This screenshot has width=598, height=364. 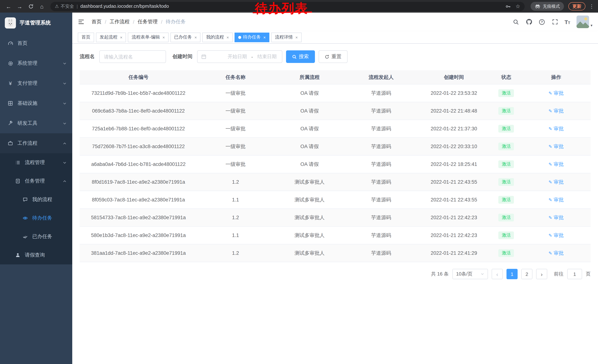 I want to click on next-page-button: ›, so click(x=542, y=274).